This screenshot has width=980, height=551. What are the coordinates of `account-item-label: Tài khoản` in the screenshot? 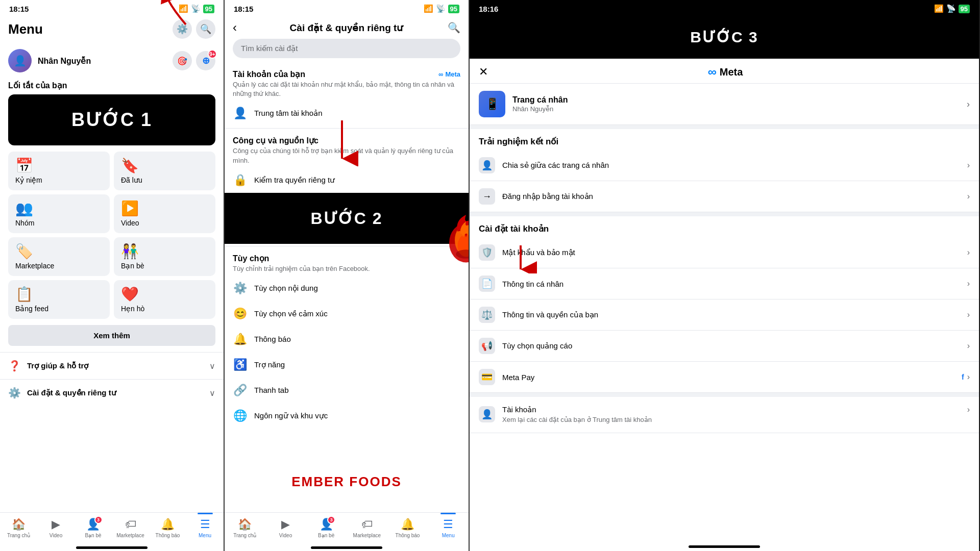 It's located at (731, 410).